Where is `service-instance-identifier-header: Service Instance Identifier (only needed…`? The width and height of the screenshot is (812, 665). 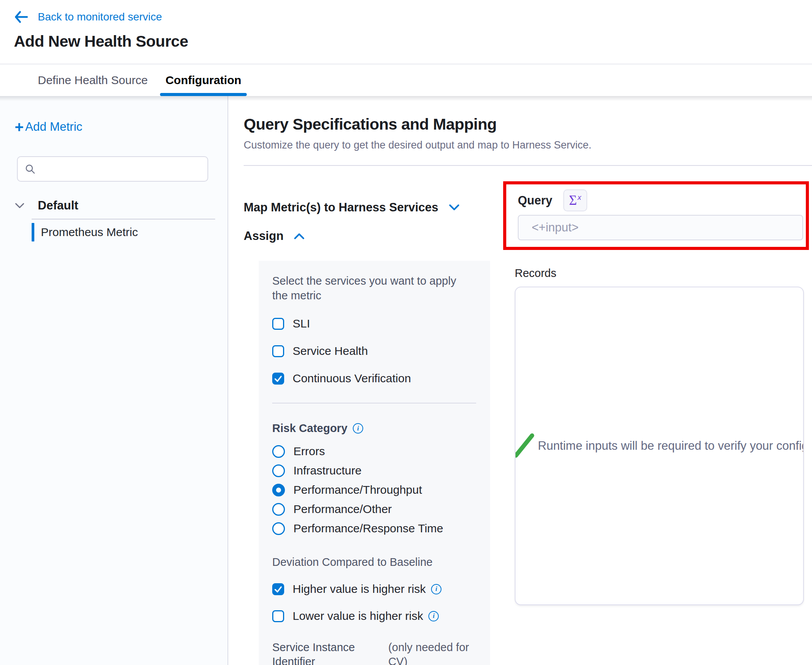 service-instance-identifier-header: Service Instance Identifier (only needed… is located at coordinates (374, 653).